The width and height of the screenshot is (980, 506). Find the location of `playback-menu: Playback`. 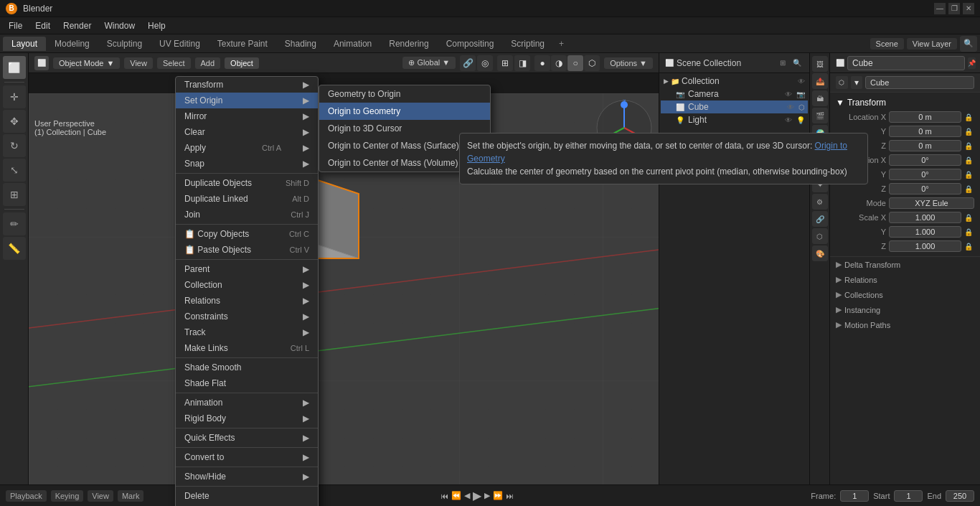

playback-menu: Playback is located at coordinates (26, 496).